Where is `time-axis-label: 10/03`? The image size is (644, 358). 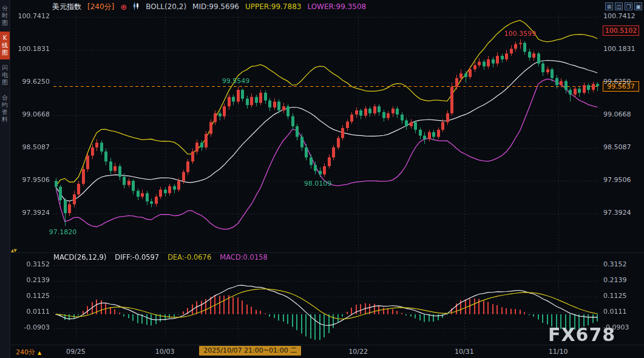 time-axis-label: 10/03 is located at coordinates (165, 352).